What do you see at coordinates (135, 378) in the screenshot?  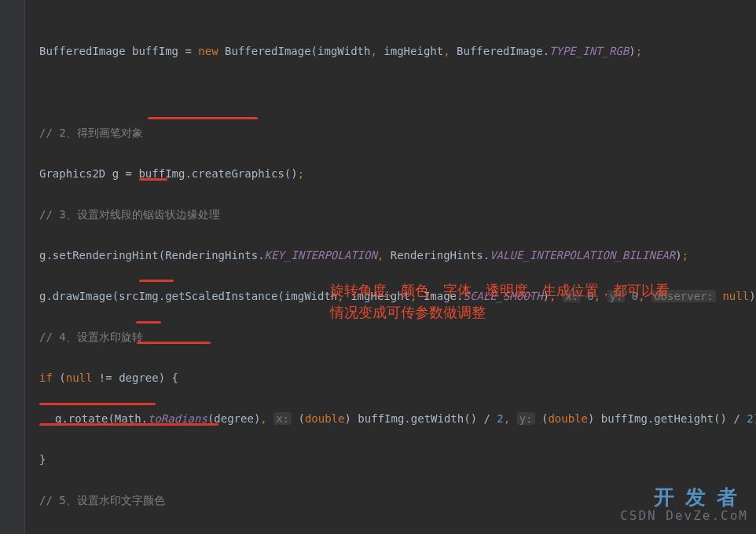 I see `code-text: != degree) {` at bounding box center [135, 378].